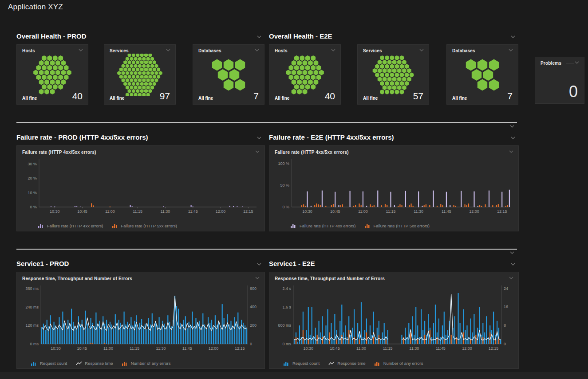 Image resolution: width=588 pixels, height=379 pixels. What do you see at coordinates (229, 75) in the screenshot?
I see `honeycomb-databases-prod` at bounding box center [229, 75].